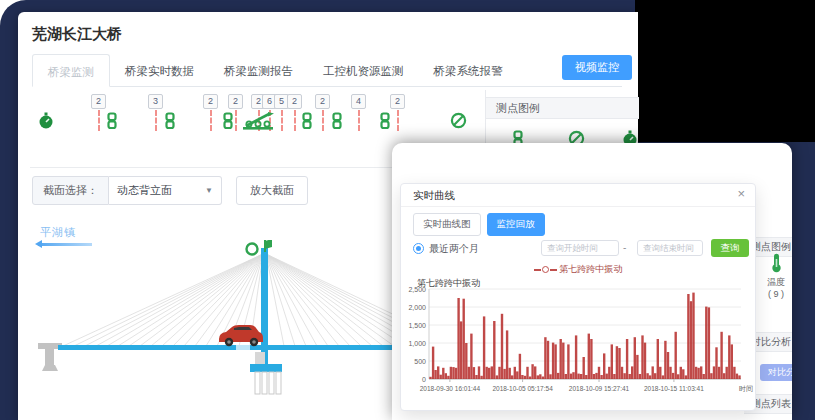 The height and width of the screenshot is (420, 815). What do you see at coordinates (260, 248) in the screenshot?
I see `pylon-sensor-icons` at bounding box center [260, 248].